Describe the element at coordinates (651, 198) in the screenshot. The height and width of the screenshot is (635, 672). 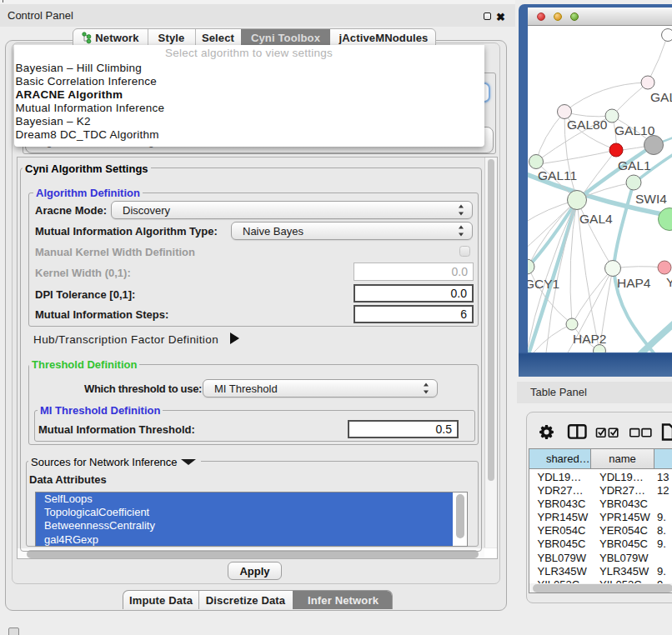
I see `svg-text: SWI4` at that location.